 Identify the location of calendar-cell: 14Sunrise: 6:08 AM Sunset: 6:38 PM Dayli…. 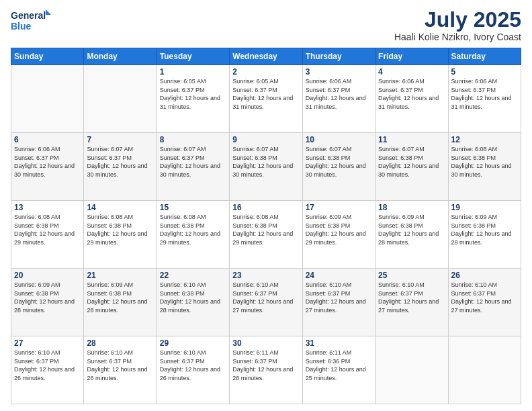
(120, 235).